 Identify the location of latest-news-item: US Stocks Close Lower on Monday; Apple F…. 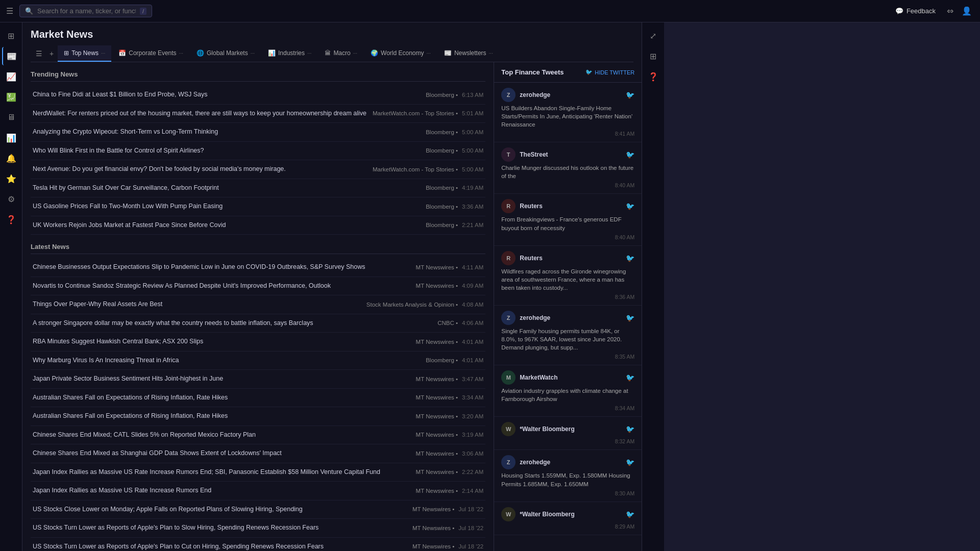
(258, 510).